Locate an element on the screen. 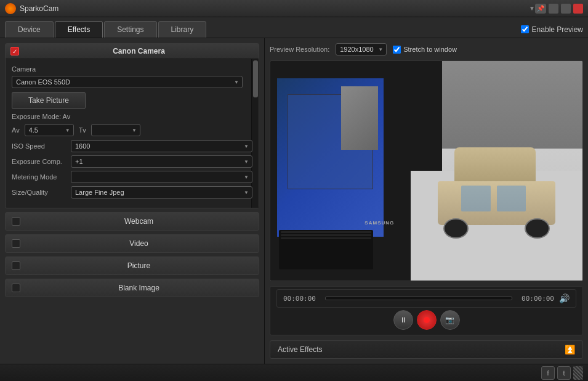  tab-device: Device is located at coordinates (30, 30).